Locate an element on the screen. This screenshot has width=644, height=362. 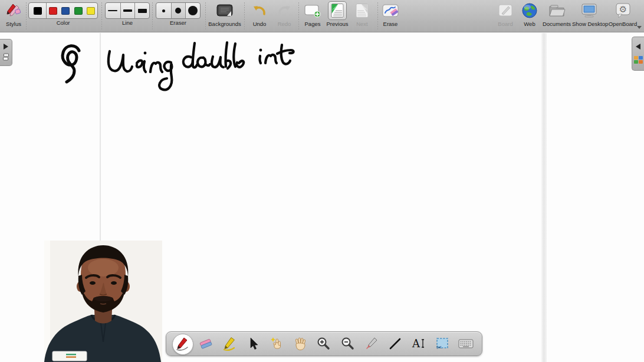
pointer-tool-button is located at coordinates (372, 344).